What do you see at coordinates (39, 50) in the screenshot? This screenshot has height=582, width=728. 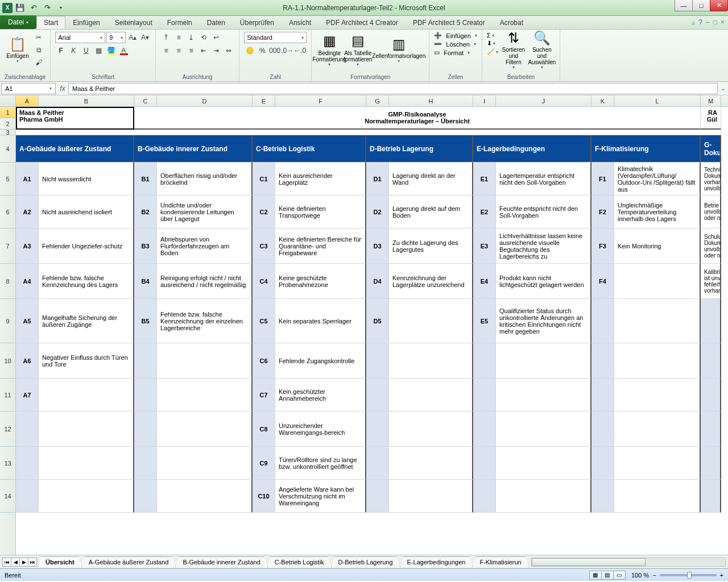 I see `copy-icon: ⧉` at bounding box center [39, 50].